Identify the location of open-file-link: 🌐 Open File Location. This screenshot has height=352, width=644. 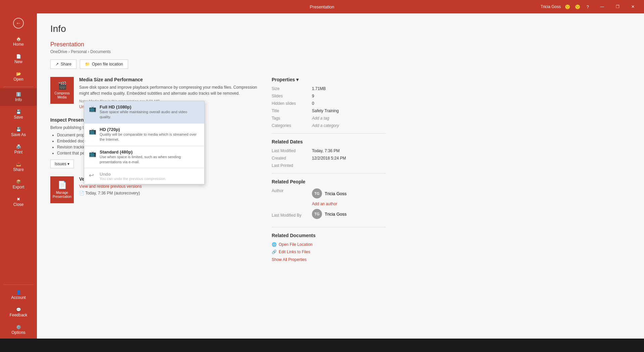
(329, 245).